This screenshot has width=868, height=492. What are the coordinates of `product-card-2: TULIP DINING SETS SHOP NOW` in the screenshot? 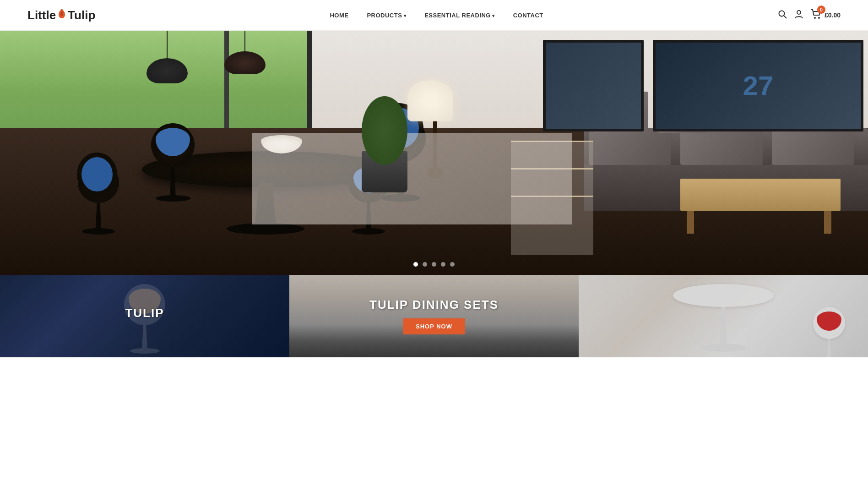 It's located at (434, 316).